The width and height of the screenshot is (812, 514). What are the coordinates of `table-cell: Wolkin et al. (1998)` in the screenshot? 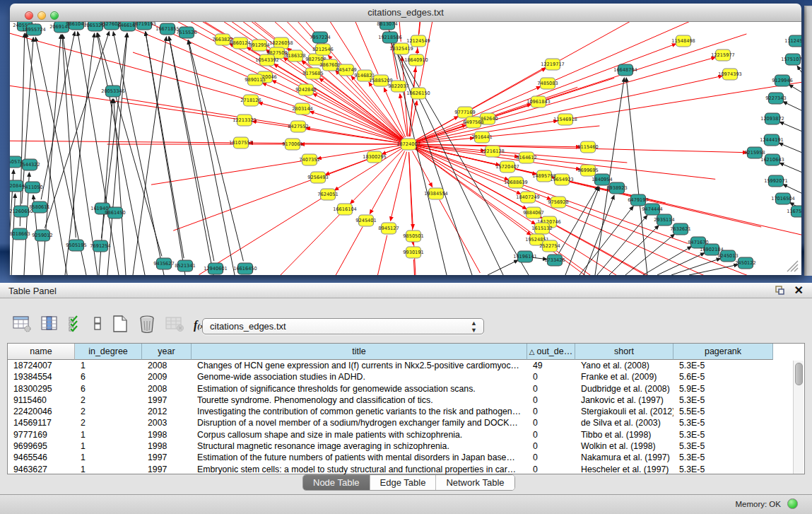 It's located at (625, 446).